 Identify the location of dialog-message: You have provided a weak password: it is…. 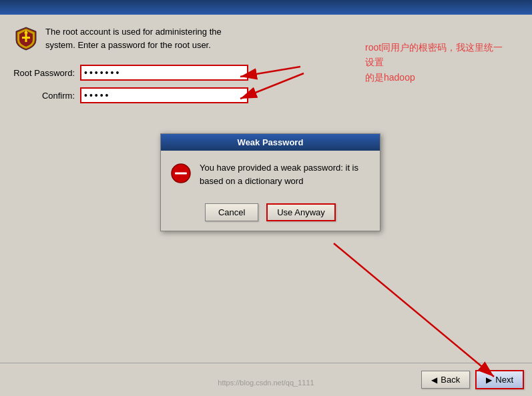
(285, 175).